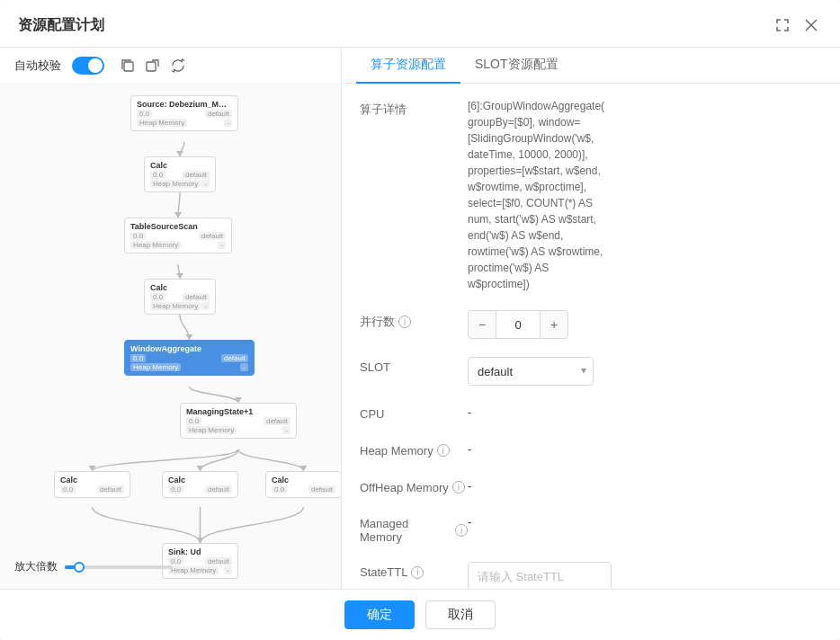  I want to click on slot-control: default slot1 slot2, so click(645, 371).